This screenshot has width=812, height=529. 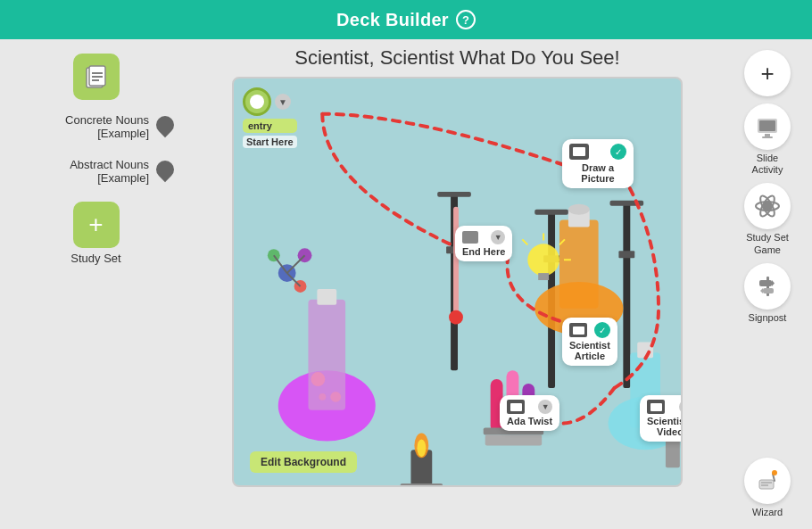 I want to click on ada-twist-label: Ada Twist, so click(x=530, y=421).